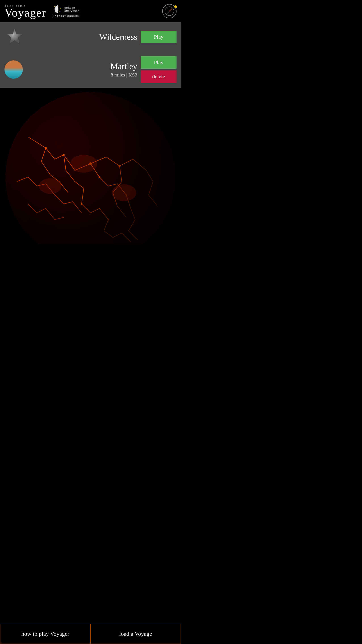 The height and width of the screenshot is (644, 362). I want to click on martley-play-button: Play, so click(159, 62).